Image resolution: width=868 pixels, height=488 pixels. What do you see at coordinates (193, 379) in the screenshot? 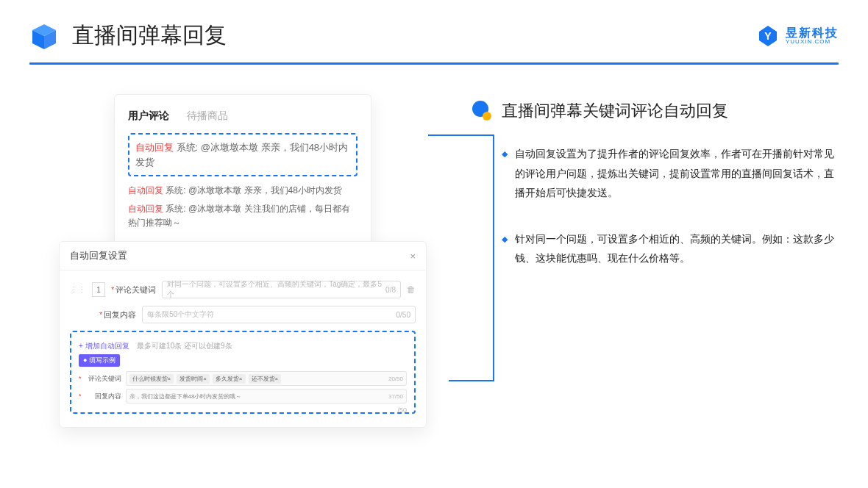
I see `tag-chip: 发货时间×` at bounding box center [193, 379].